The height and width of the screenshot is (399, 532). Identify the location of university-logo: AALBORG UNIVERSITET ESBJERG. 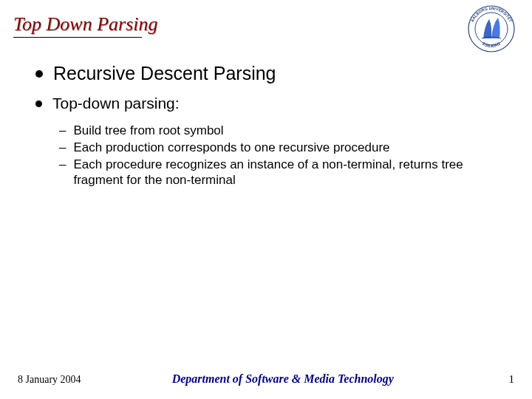
(491, 29).